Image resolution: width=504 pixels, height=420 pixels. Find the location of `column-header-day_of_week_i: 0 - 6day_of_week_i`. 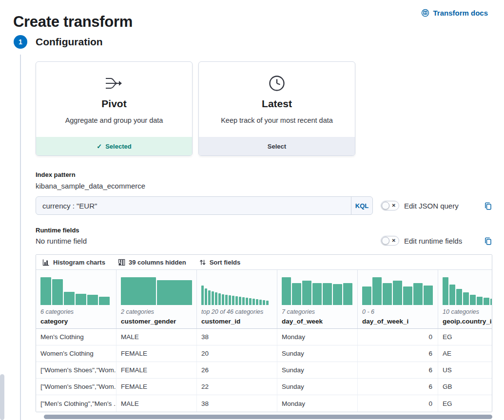

column-header-day_of_week_i: 0 - 6day_of_week_i is located at coordinates (398, 299).